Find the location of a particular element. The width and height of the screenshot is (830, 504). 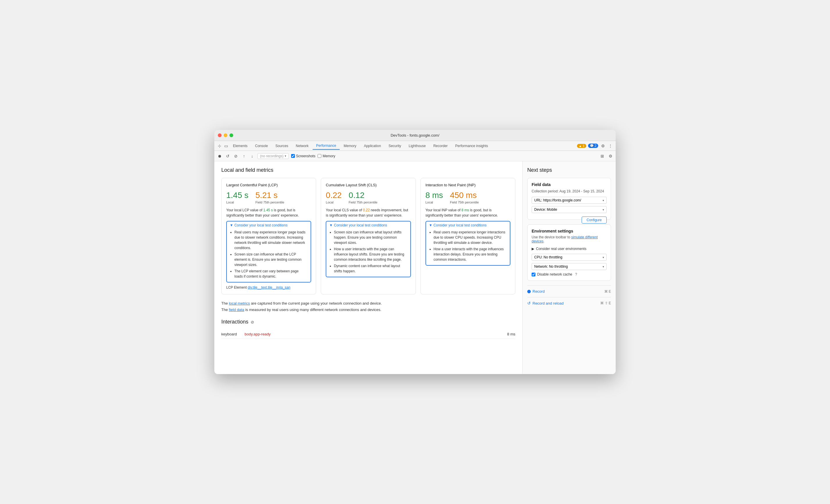

info-badge: 💬 2 is located at coordinates (593, 145).